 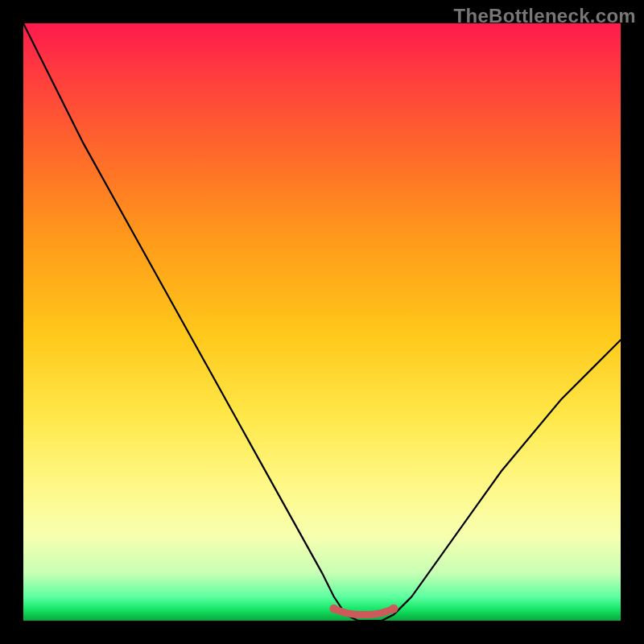 I want to click on optimal-marker-dot-left, so click(x=333, y=609).